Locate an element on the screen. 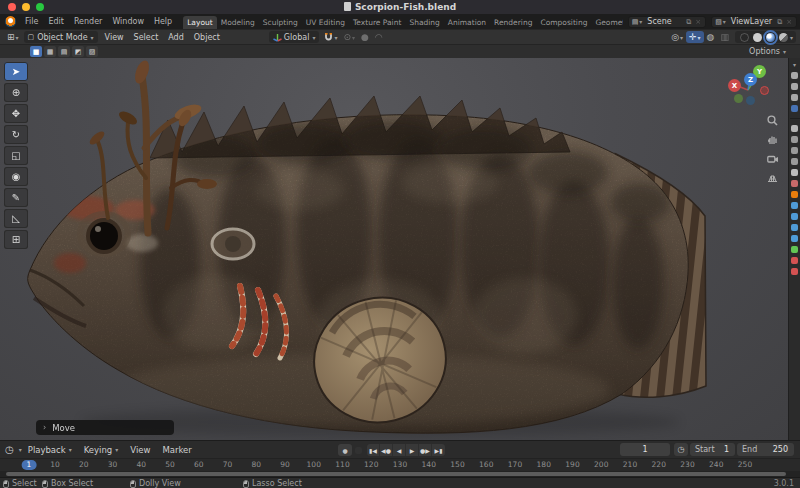  menu-item: Window is located at coordinates (128, 22).